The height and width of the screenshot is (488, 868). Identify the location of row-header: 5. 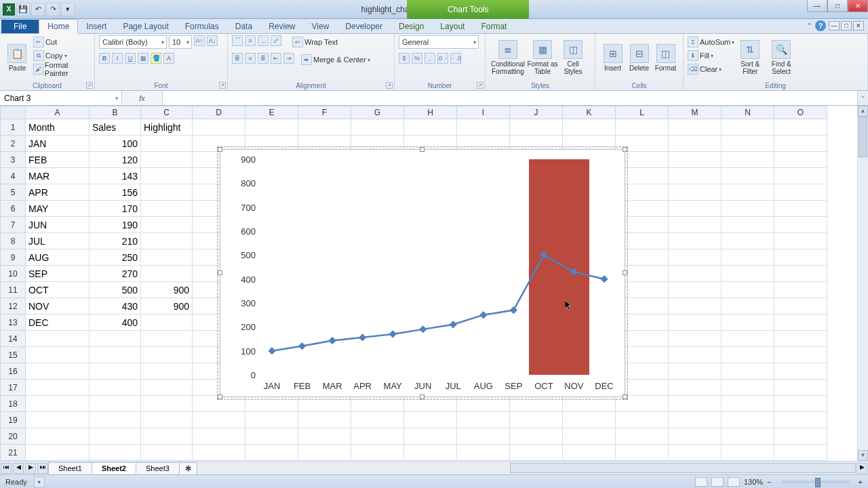
(13, 192).